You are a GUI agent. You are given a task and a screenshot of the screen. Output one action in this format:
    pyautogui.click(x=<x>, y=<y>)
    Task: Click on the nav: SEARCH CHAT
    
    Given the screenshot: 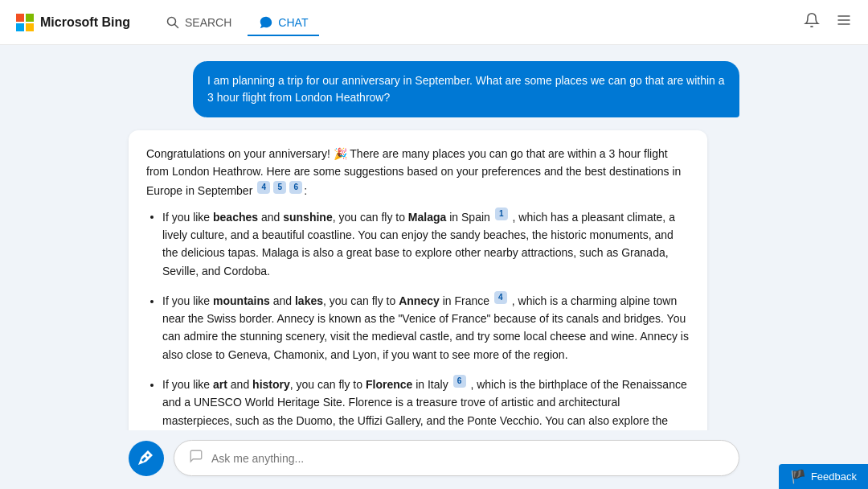 What is the action you would take?
    pyautogui.click(x=236, y=23)
    